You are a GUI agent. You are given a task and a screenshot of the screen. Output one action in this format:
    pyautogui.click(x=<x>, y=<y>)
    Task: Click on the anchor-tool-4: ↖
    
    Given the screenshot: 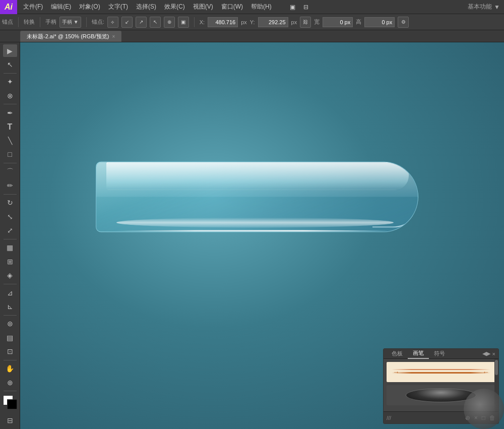 What is the action you would take?
    pyautogui.click(x=155, y=22)
    